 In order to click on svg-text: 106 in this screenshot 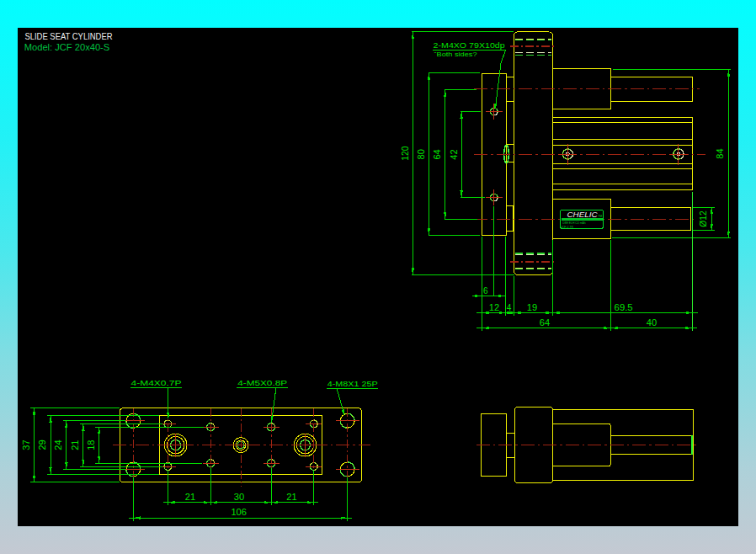, I will do `click(239, 512)`.